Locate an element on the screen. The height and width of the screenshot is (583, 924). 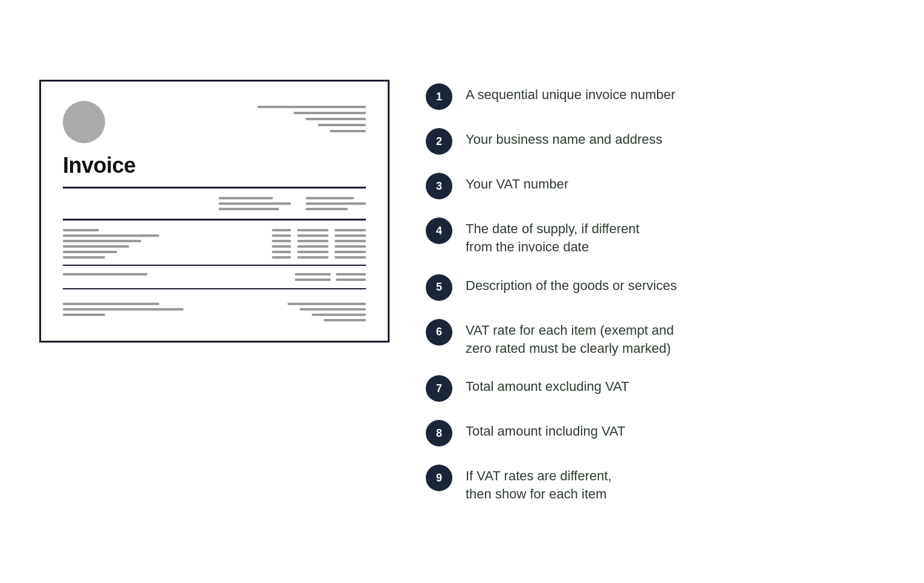
badge-7: 7 is located at coordinates (439, 388).